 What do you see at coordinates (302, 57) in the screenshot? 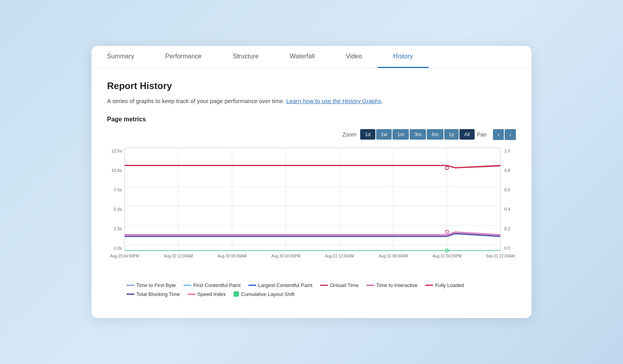
I see `tab-waterfall: Waterfall` at bounding box center [302, 57].